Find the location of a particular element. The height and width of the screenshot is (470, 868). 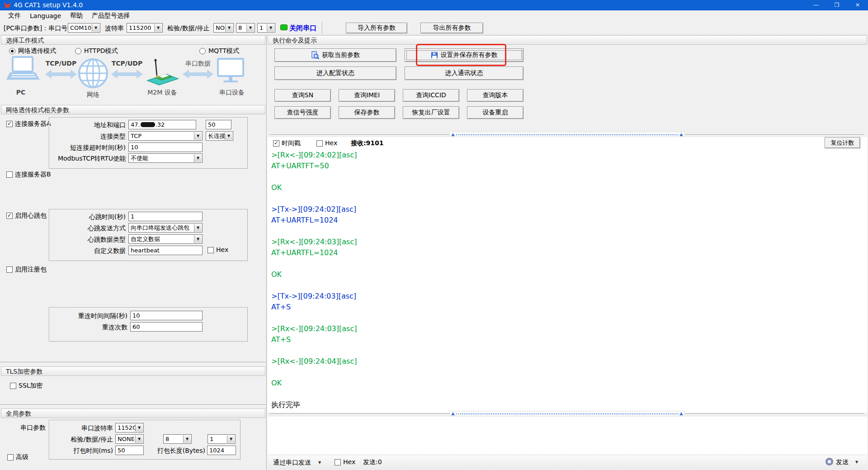

panel-divider is located at coordinates (267, 252).